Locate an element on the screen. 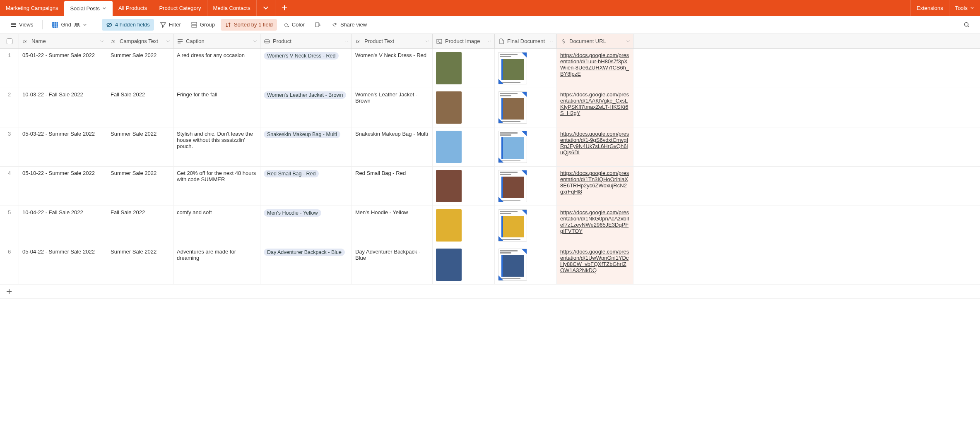 This screenshot has height=445, width=980. cell-caption: A red dress for any occasion is located at coordinates (217, 68).